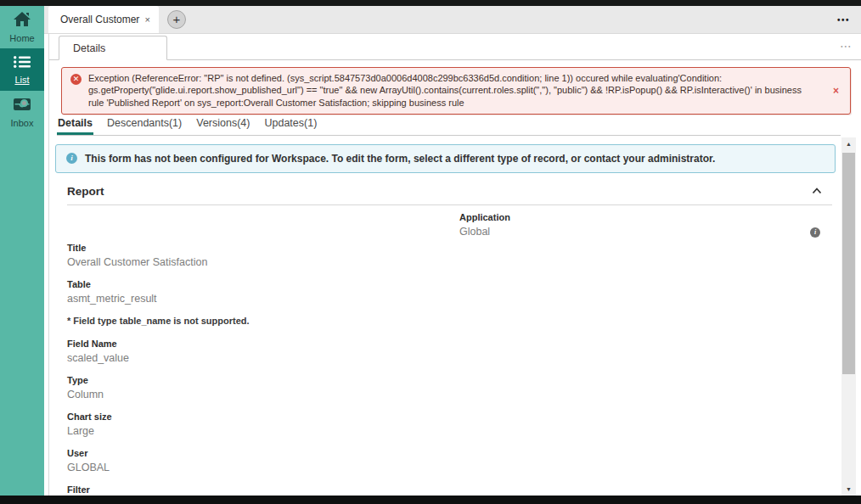  What do you see at coordinates (22, 123) in the screenshot?
I see `sidebar-item-label: Inbox` at bounding box center [22, 123].